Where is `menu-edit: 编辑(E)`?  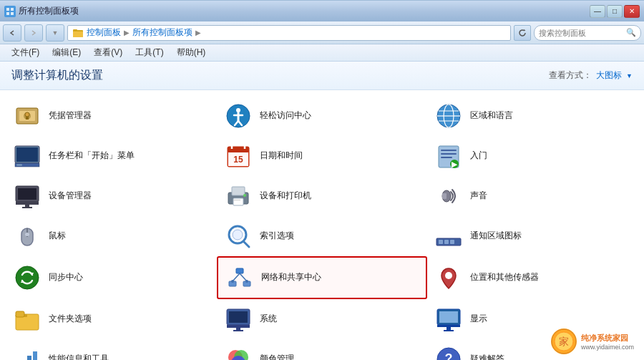
menu-edit: 编辑(E) is located at coordinates (67, 53).